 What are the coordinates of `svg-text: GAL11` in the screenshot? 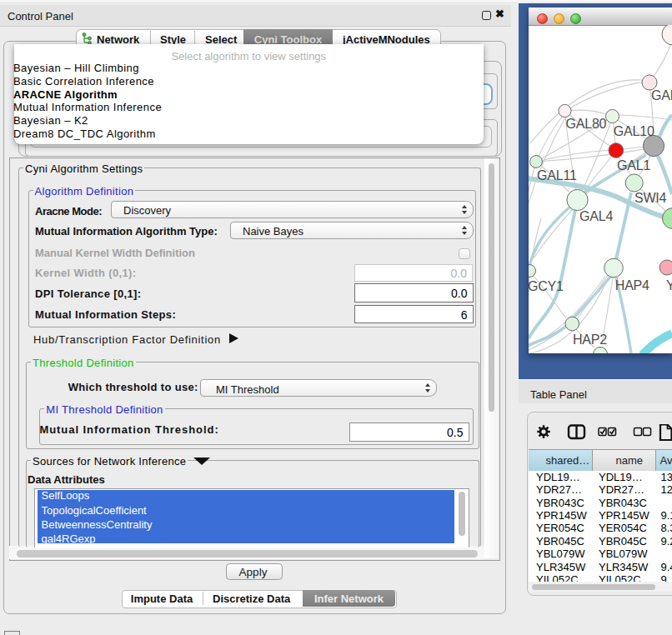 It's located at (557, 175).